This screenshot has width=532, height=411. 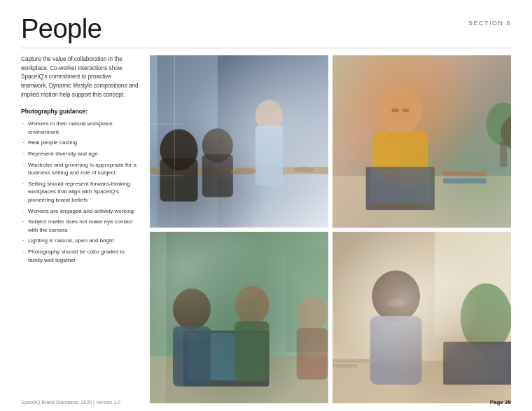 What do you see at coordinates (80, 192) in the screenshot?
I see `guidance-list: Workers in their natural workplace envir…` at bounding box center [80, 192].